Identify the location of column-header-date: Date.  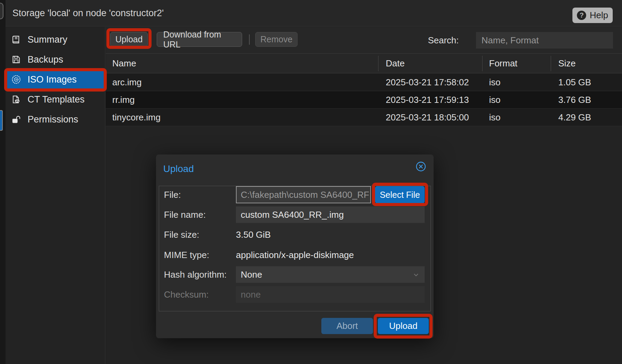
(395, 63).